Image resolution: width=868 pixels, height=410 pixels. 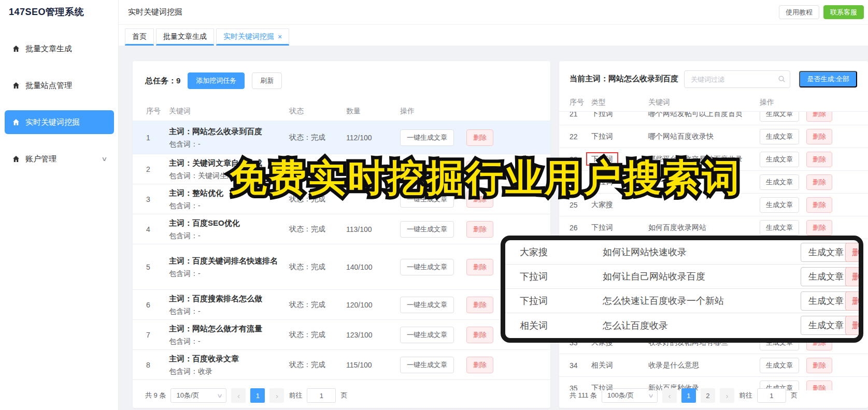 What do you see at coordinates (59, 122) in the screenshot?
I see `sidebar-item-keyword-mining: 实时关键词挖掘` at bounding box center [59, 122].